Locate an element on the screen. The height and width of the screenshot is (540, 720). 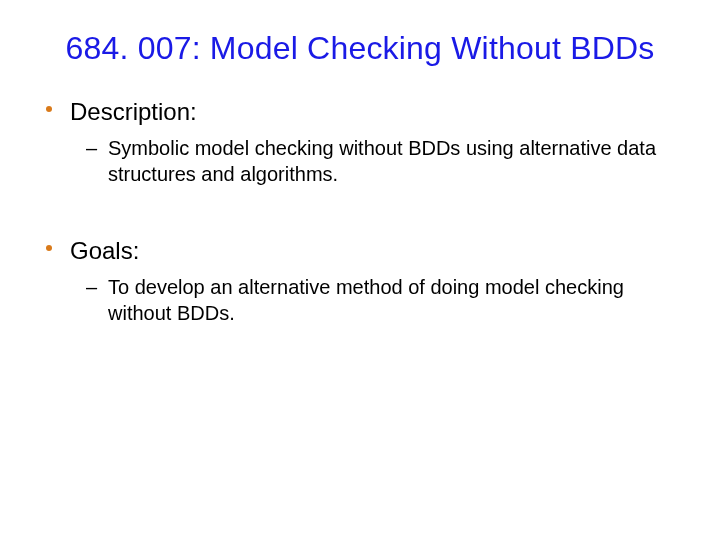
slide-title: 684. 007: Model Checking Without BDDs is located at coordinates (360, 48).